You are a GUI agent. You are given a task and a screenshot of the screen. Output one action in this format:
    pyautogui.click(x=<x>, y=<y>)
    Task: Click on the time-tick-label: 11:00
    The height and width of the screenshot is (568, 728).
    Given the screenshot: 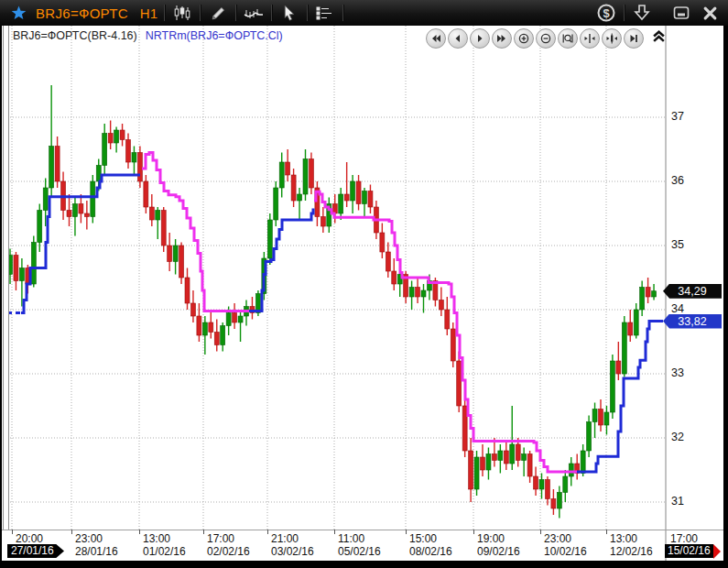 What is the action you would take?
    pyautogui.click(x=352, y=539)
    